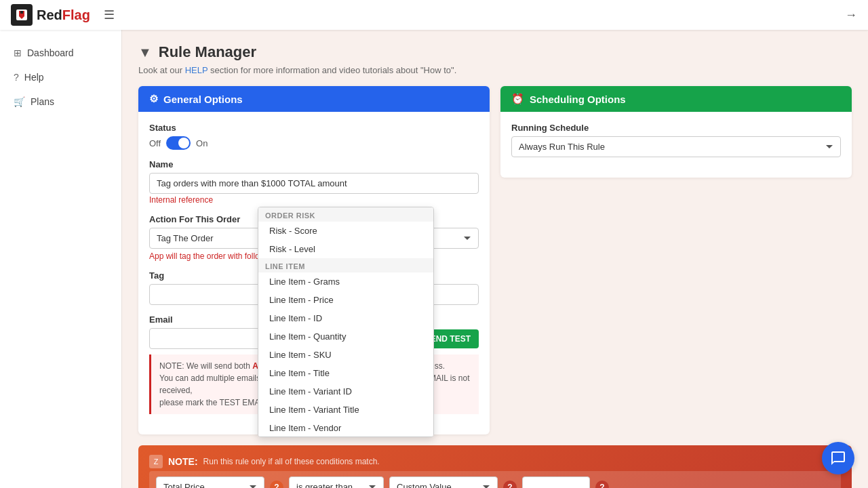  What do you see at coordinates (208, 52) in the screenshot?
I see `page-title: Rule Manager` at bounding box center [208, 52].